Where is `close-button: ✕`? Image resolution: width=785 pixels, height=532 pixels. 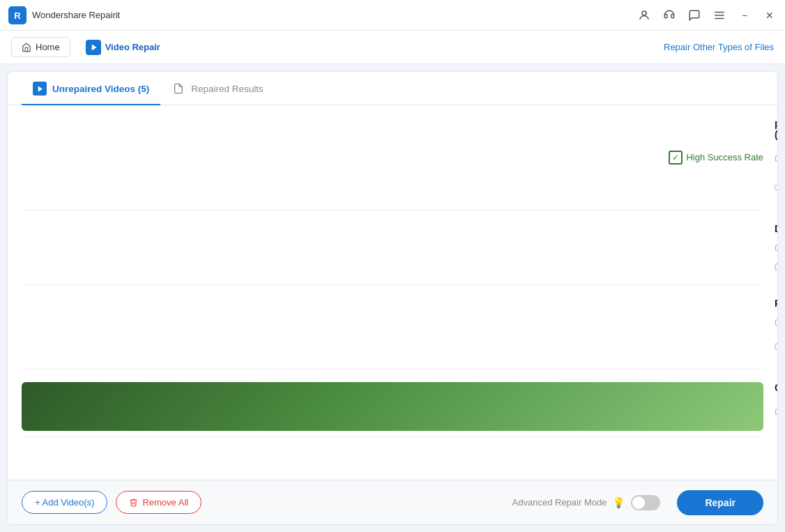
close-button: ✕ is located at coordinates (770, 15).